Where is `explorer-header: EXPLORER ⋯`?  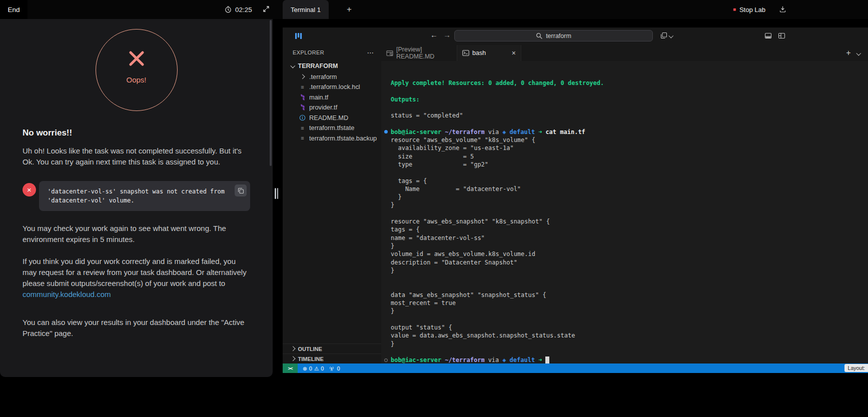 explorer-header: EXPLORER ⋯ is located at coordinates (332, 52).